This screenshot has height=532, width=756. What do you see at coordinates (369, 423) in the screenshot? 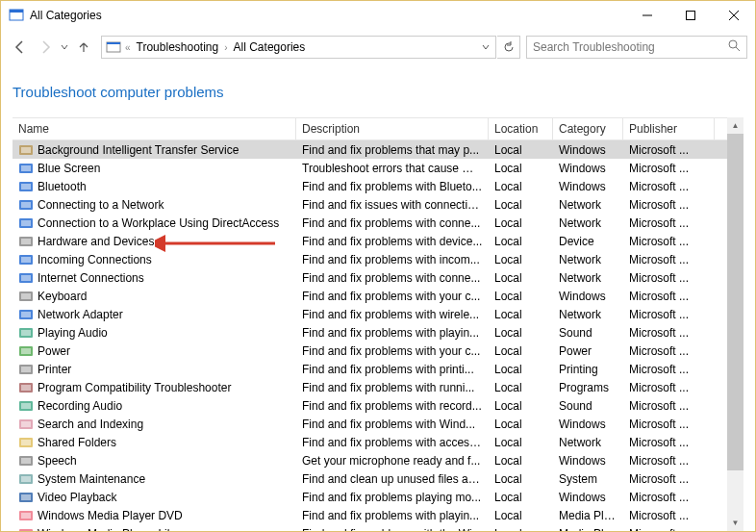
I see `table-row: Search and IndexingFind and fix problems…` at bounding box center [369, 423].